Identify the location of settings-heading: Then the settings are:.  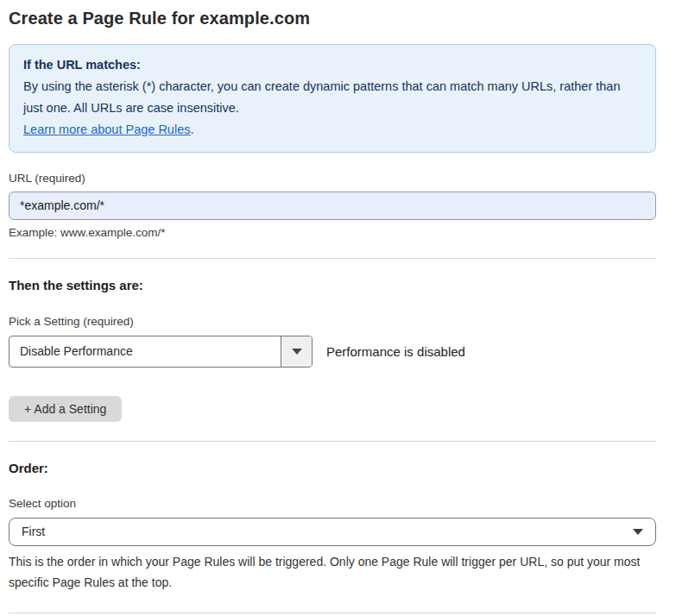
(332, 285).